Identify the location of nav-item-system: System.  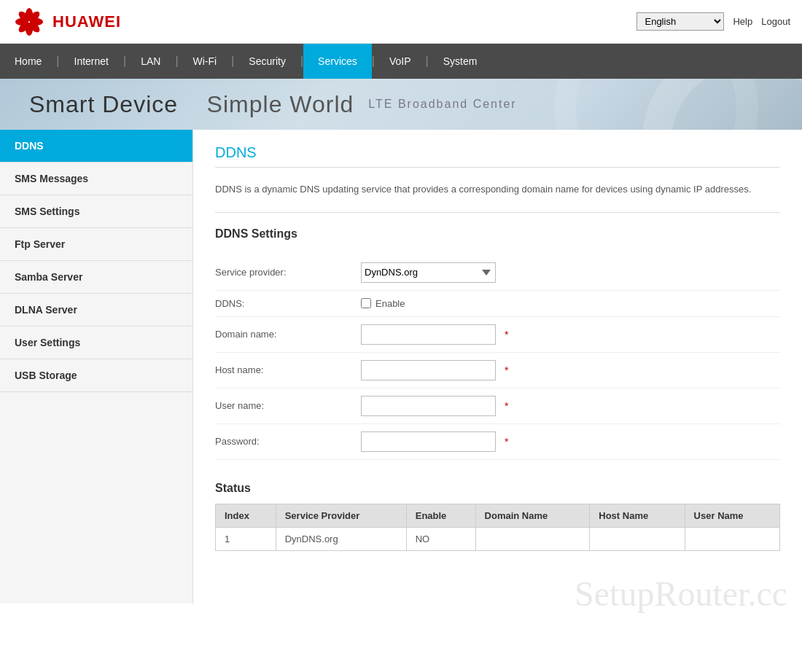
(461, 61).